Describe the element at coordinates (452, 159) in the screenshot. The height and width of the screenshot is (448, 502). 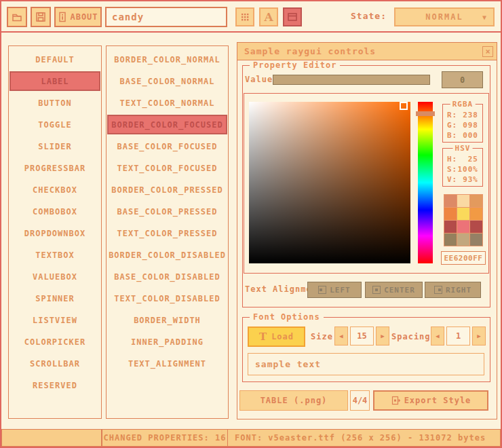
I see `h-label: H:` at that location.